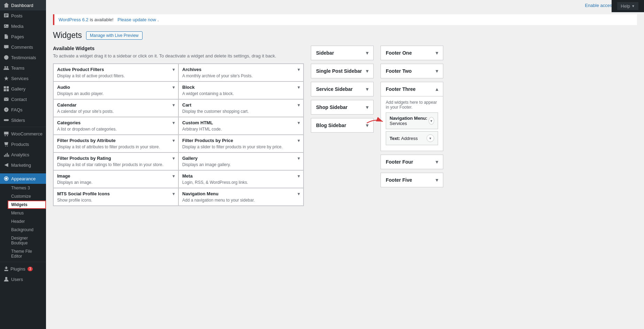  Describe the element at coordinates (116, 162) in the screenshot. I see `widget-item: Filter Products by Rating ▾ Display a li…` at that location.